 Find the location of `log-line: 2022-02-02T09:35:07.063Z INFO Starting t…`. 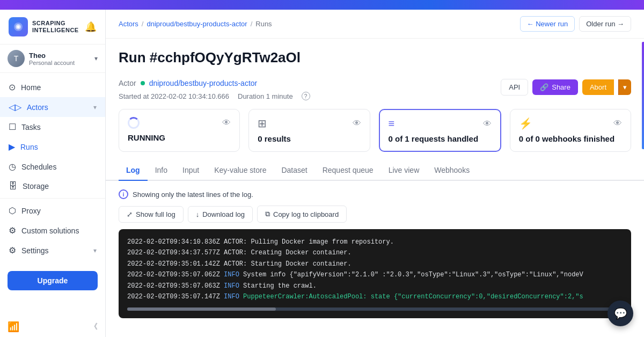

log-line: 2022-02-02T09:35:07.063Z INFO Starting t… is located at coordinates (375, 286).